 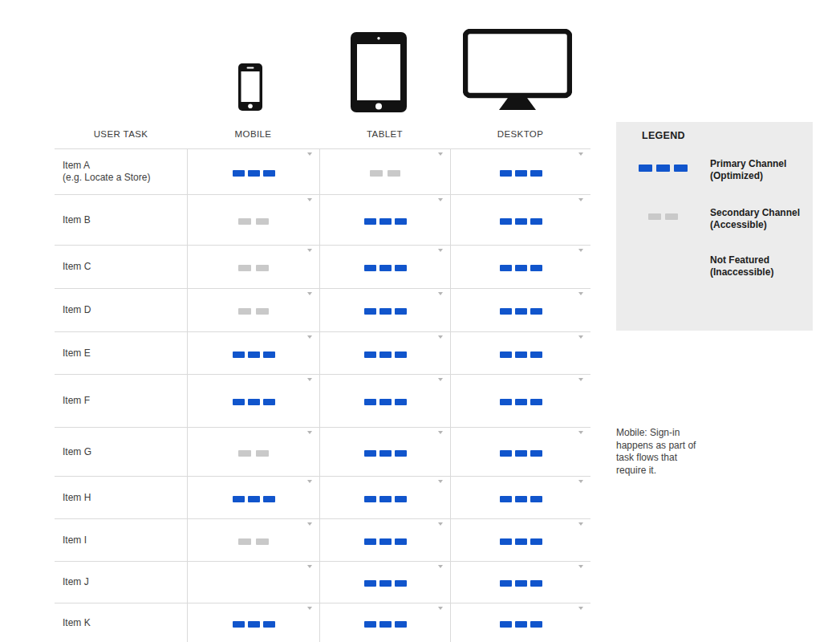 What do you see at coordinates (125, 623) in the screenshot?
I see `row-label: Item K` at bounding box center [125, 623].